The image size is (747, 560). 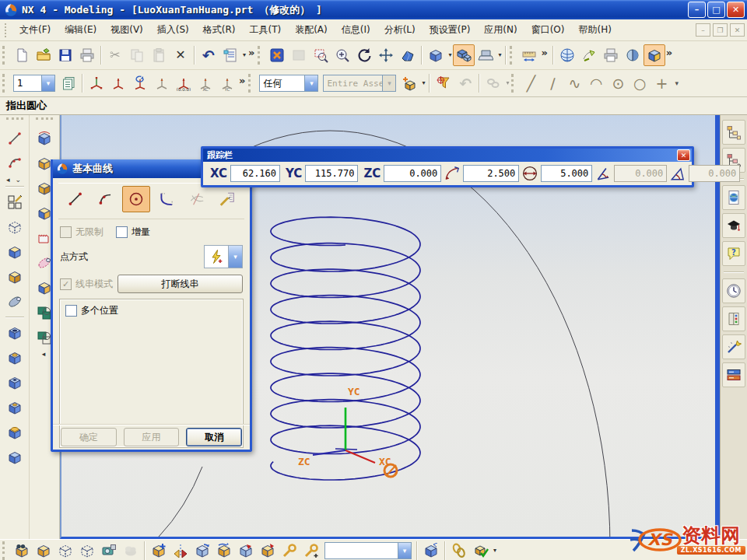 What do you see at coordinates (15, 163) in the screenshot?
I see `arc-tool-button` at bounding box center [15, 163].